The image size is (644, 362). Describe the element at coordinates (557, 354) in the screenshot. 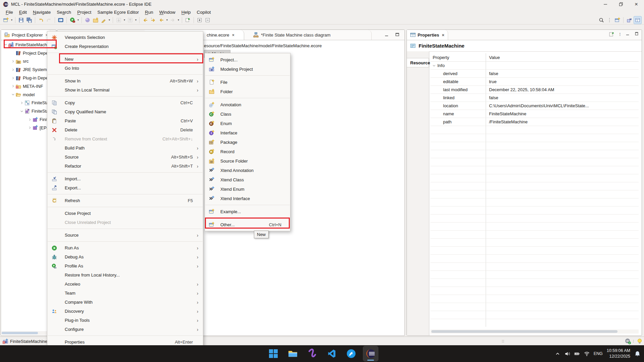

I see `tray-chevron-up-icon` at that location.